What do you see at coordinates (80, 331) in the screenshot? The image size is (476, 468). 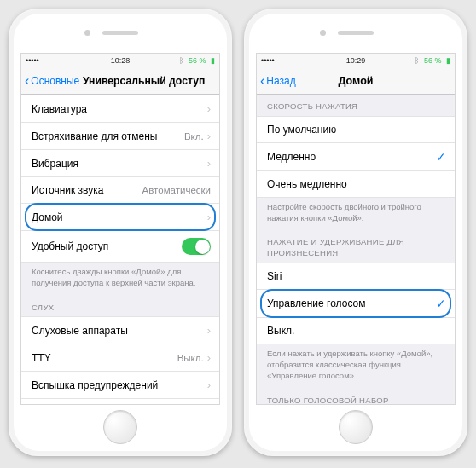 I see `row-label: Слуховые аппараты` at bounding box center [80, 331].